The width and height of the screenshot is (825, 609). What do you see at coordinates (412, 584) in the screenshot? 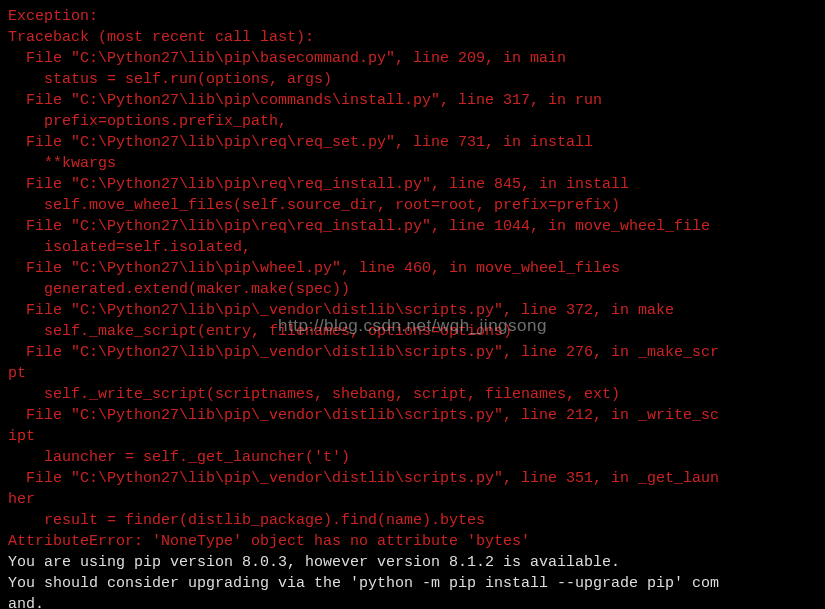
I see `terminal-line: You should consider upgrading via the 'p…` at bounding box center [412, 584].